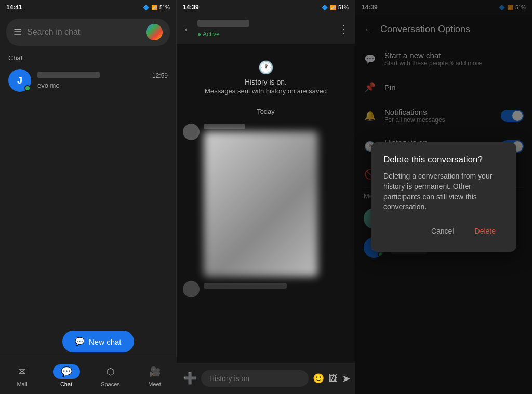 This screenshot has width=532, height=394. What do you see at coordinates (224, 127) in the screenshot?
I see `sender-name-blur` at bounding box center [224, 127].